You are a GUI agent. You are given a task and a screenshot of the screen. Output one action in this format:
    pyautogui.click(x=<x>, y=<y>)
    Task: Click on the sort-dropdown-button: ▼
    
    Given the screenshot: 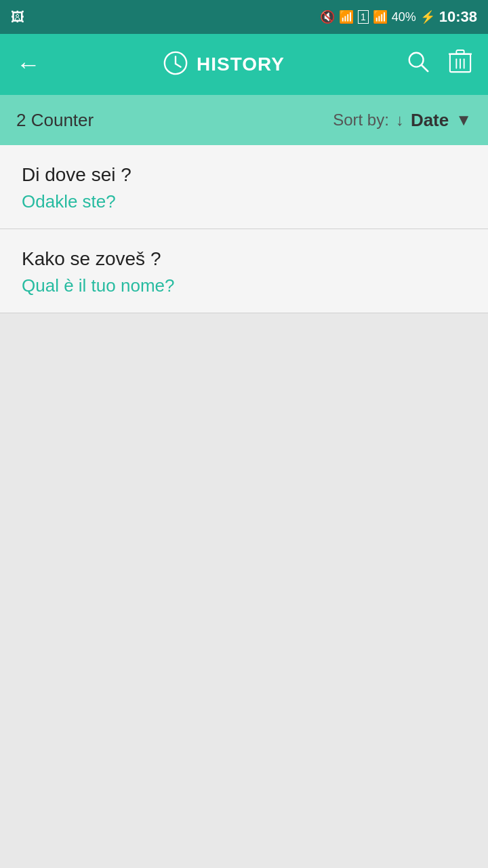 What is the action you would take?
    pyautogui.click(x=464, y=120)
    